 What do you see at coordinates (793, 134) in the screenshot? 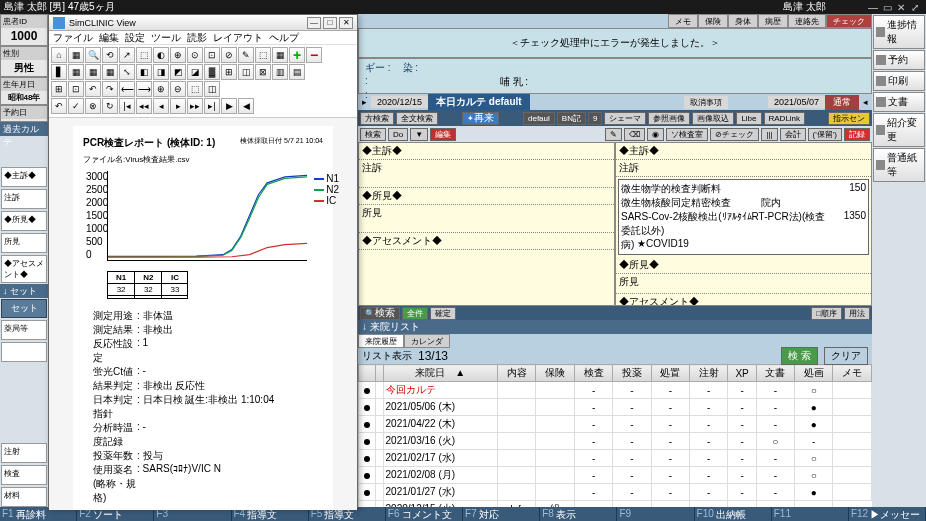
I see `btn-accounting: 会計` at bounding box center [793, 134].